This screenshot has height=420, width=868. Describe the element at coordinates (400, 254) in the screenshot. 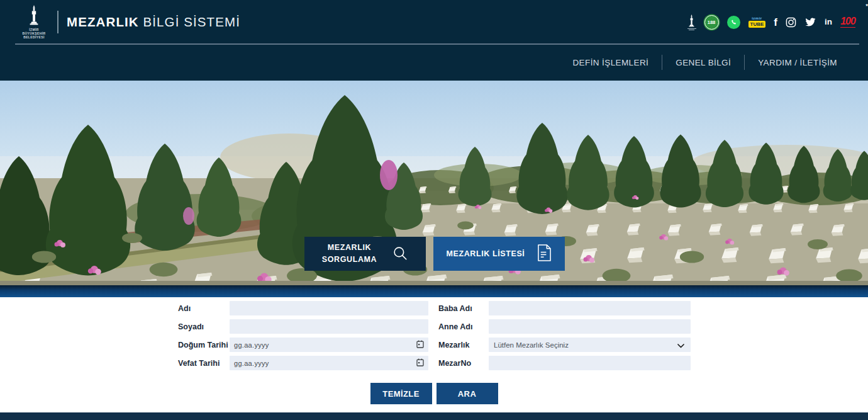

I see `search-icon` at that location.